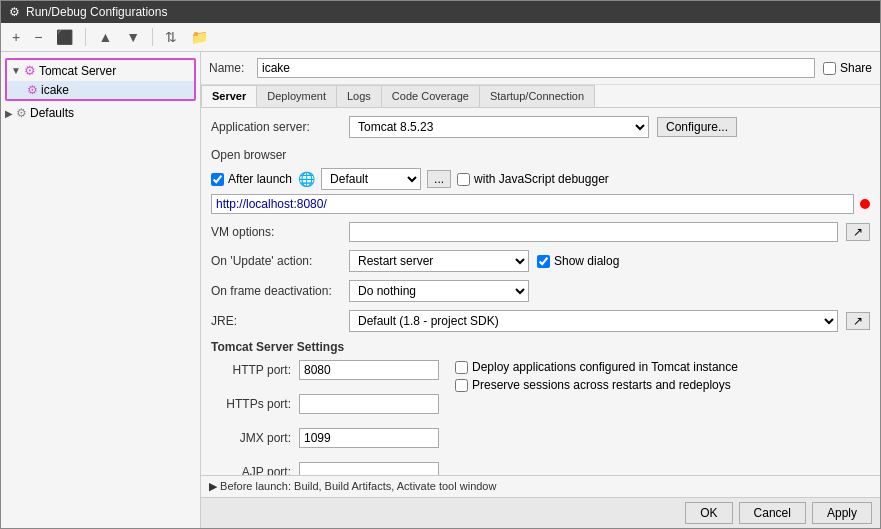  Describe the element at coordinates (200, 37) in the screenshot. I see `folder-button: 📁` at that location.